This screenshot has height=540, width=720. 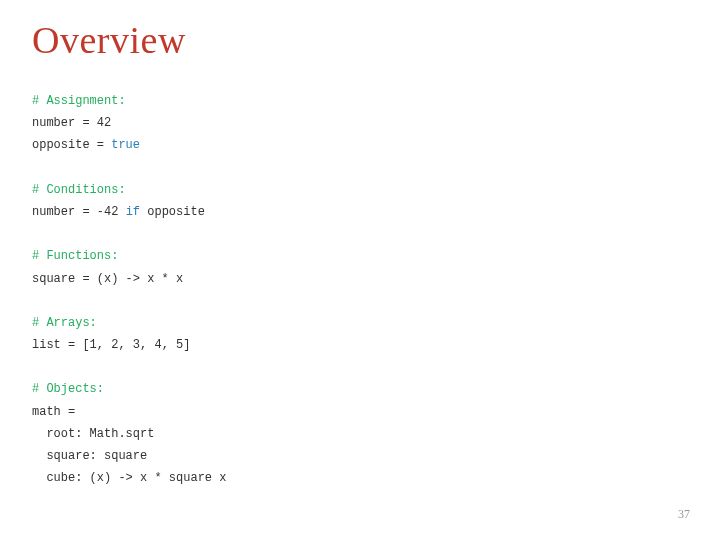 I want to click on page-title: Overview, so click(x=376, y=40).